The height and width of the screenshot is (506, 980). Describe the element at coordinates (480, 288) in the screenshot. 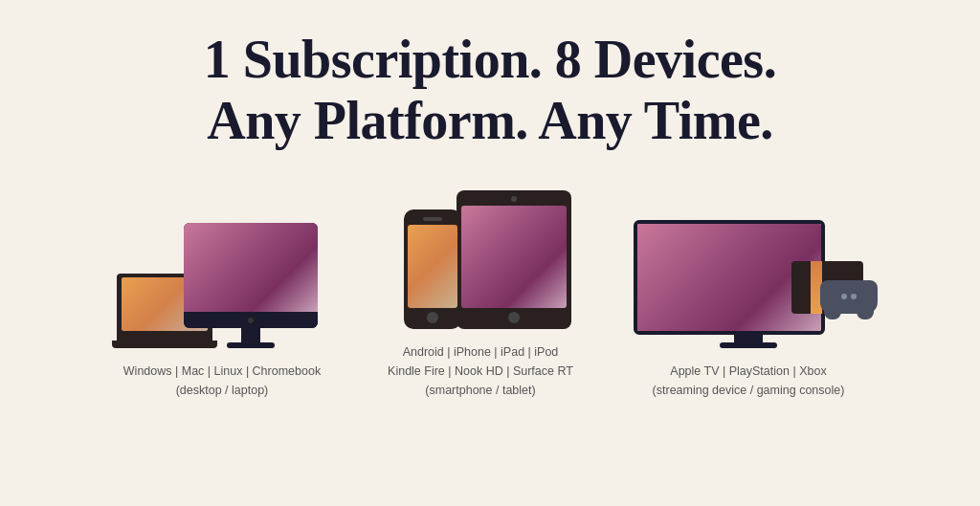

I see `mobile-group: Android | iPhone | iPad | iPod Kindle Fi…` at that location.